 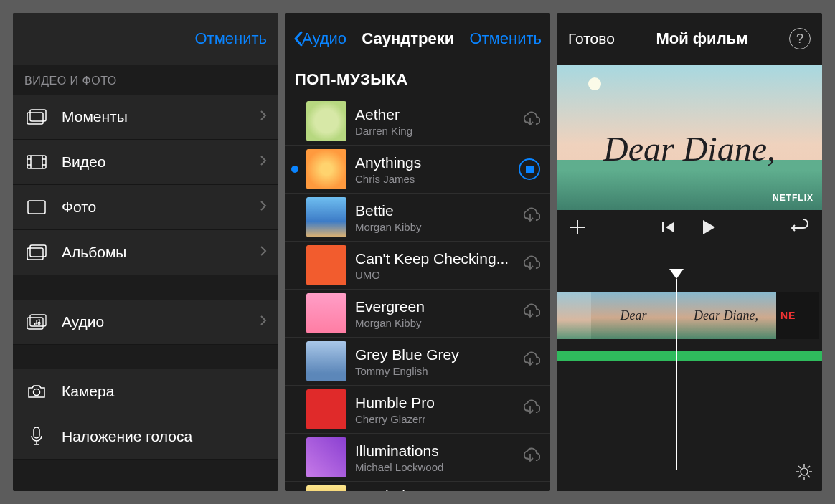 What do you see at coordinates (577, 227) in the screenshot?
I see `add-button` at bounding box center [577, 227].